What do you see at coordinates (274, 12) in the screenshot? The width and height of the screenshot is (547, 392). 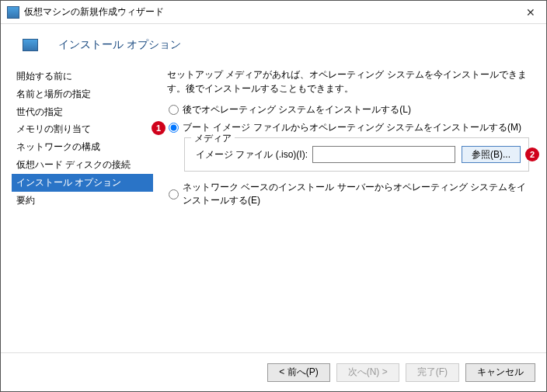 I see `titlebar: 仮想マシンの新規作成ウィザード ✕` at bounding box center [274, 12].